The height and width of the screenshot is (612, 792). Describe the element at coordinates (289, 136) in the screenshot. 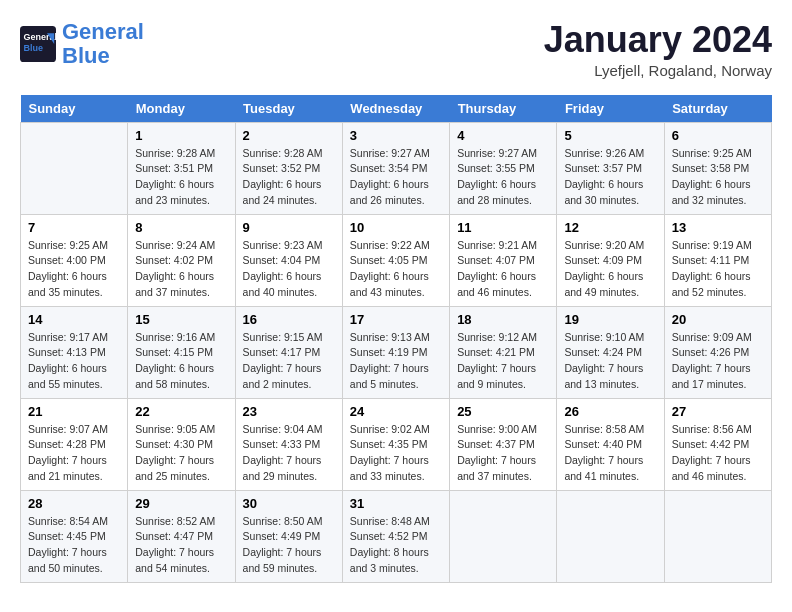

I see `day-number: 2` at that location.